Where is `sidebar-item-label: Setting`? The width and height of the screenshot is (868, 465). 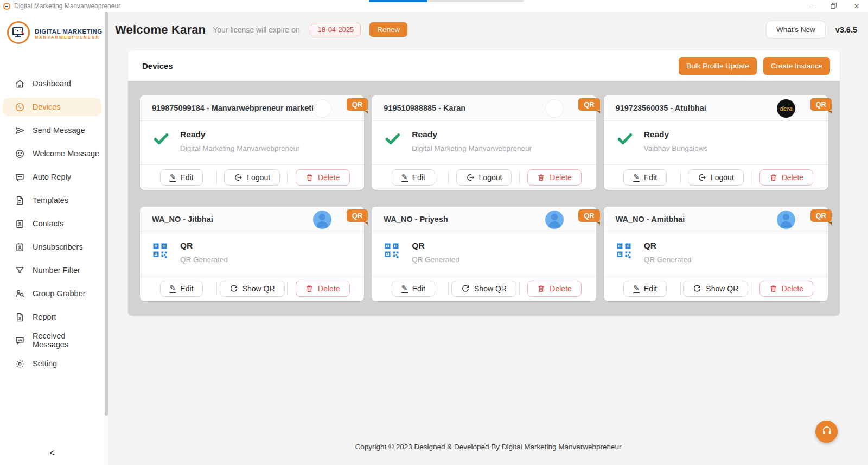
sidebar-item-label: Setting is located at coordinates (44, 364).